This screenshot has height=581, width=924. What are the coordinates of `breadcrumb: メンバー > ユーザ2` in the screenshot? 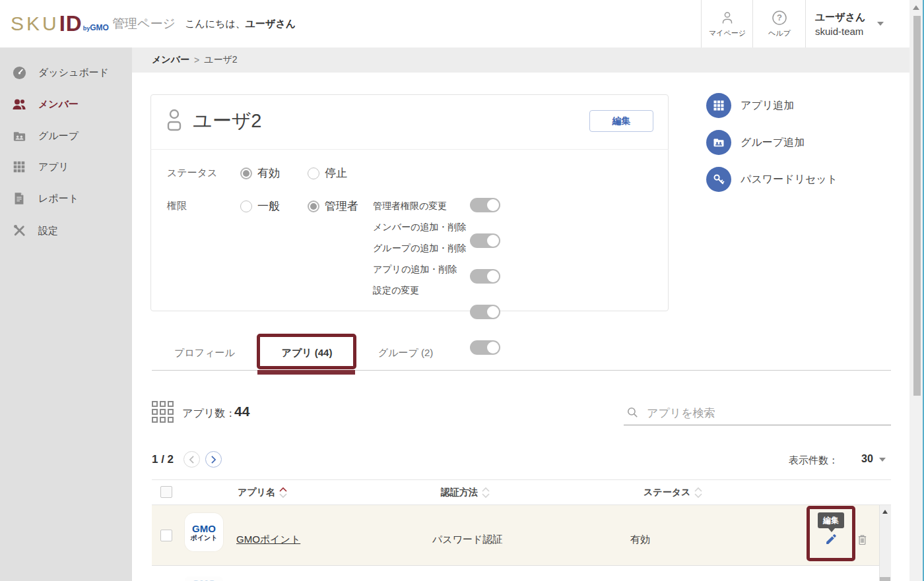 It's located at (521, 60).